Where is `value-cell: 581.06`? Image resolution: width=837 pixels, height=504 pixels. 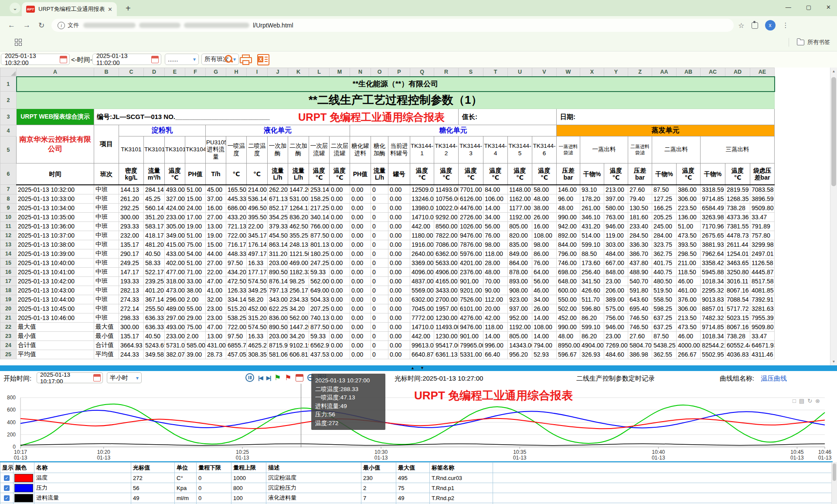 value-cell: 581.06 is located at coordinates (278, 354).